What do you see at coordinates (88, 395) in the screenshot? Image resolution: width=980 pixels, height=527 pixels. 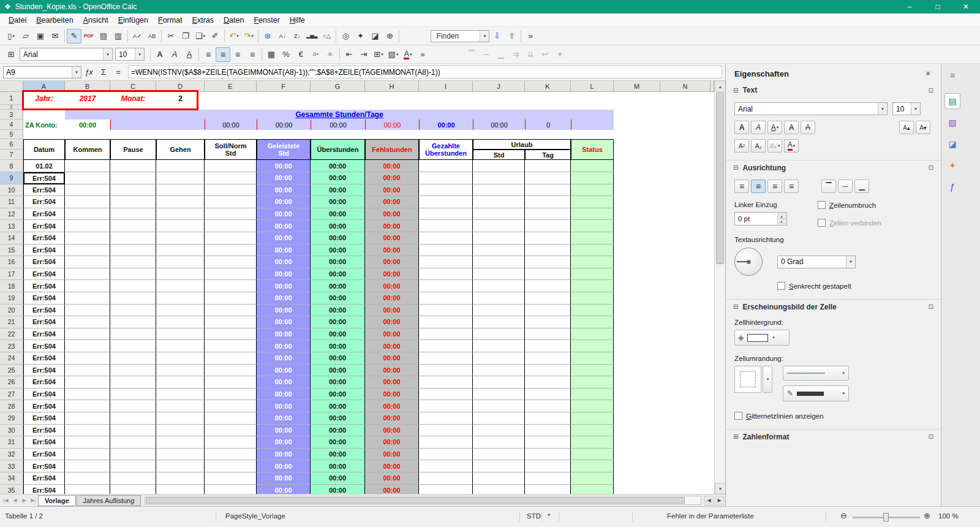 I see `cell-B27` at bounding box center [88, 395].